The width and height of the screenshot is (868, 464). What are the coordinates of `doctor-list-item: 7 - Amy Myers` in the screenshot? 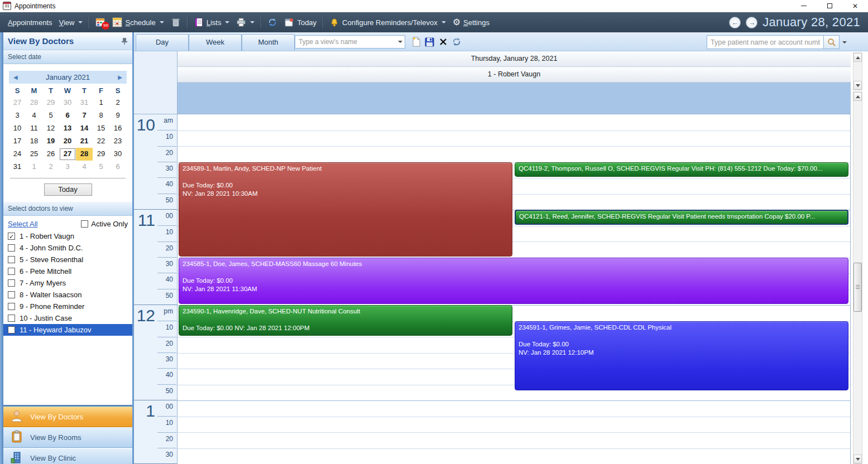 It's located at (68, 283).